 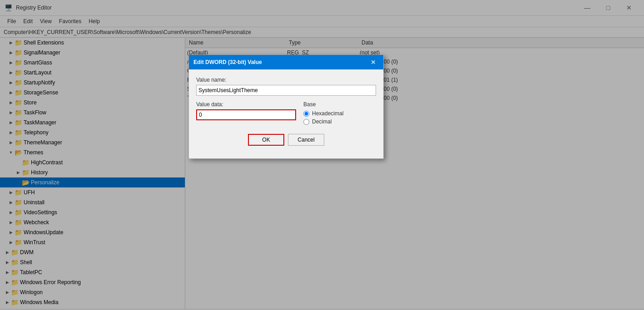 What do you see at coordinates (286, 90) in the screenshot?
I see `value-name-input` at bounding box center [286, 90].